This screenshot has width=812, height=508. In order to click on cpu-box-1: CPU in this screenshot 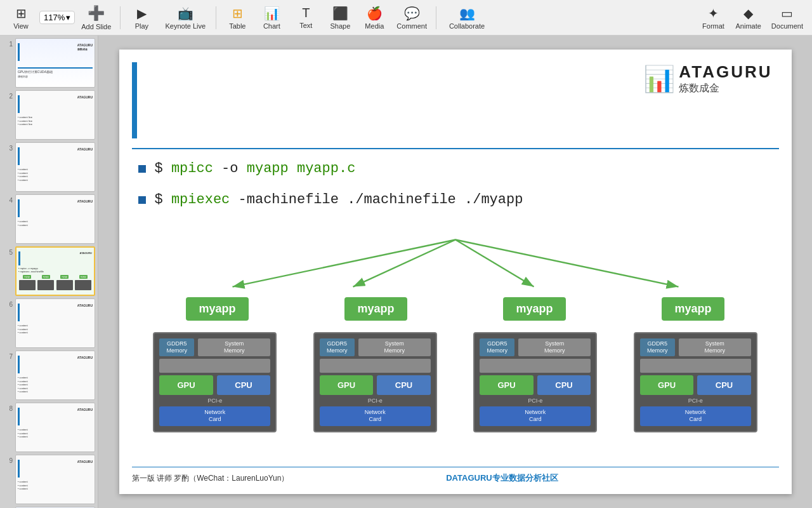, I will do `click(244, 385)`.